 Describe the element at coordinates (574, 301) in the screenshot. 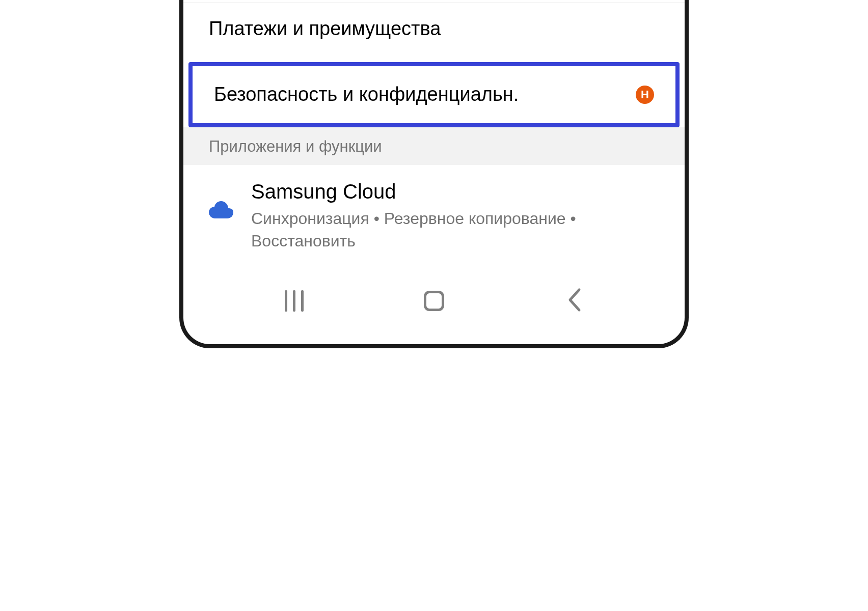

I see `nav-back-button` at that location.